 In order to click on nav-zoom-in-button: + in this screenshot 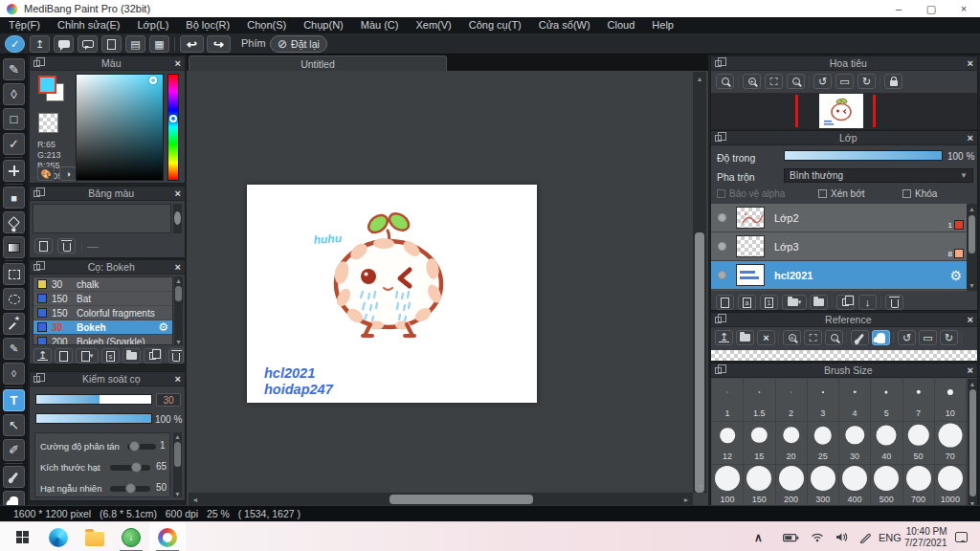, I will do `click(752, 81)`.